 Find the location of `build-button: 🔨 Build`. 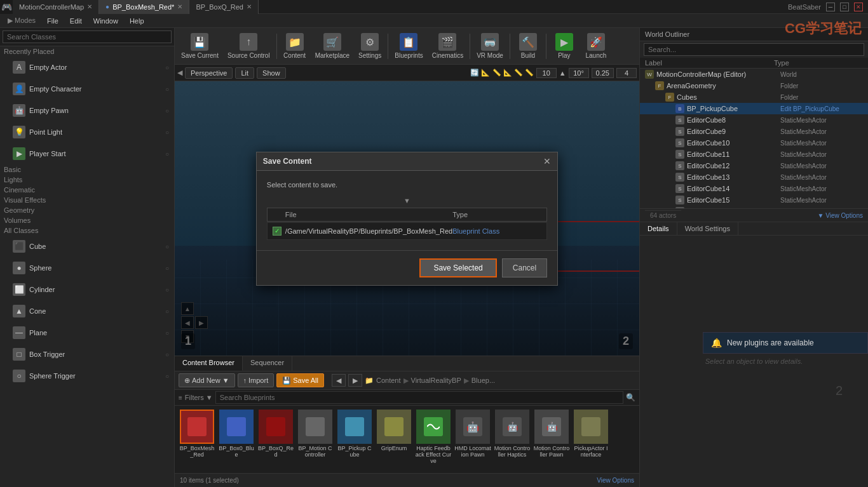

build-button: 🔨 Build is located at coordinates (528, 46).